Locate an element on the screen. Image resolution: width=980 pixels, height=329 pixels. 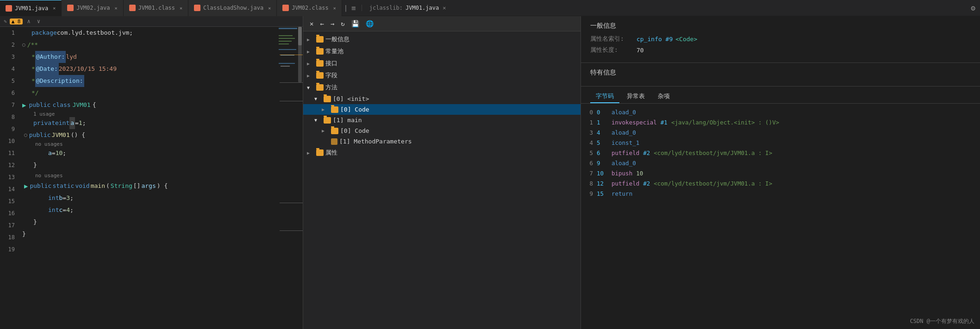
tree-folder-icon-init is located at coordinates (327, 99).